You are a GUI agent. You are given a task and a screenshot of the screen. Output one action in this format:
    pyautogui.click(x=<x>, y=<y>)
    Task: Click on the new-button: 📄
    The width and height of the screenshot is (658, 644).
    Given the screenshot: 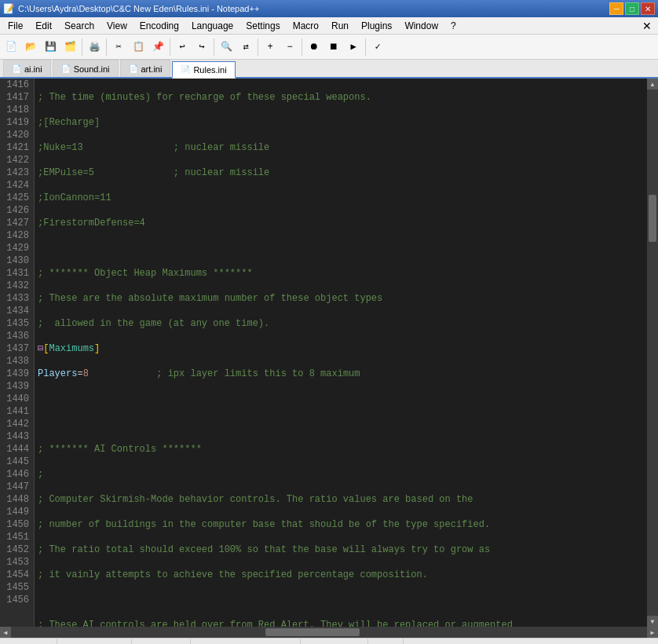 What is the action you would take?
    pyautogui.click(x=11, y=47)
    